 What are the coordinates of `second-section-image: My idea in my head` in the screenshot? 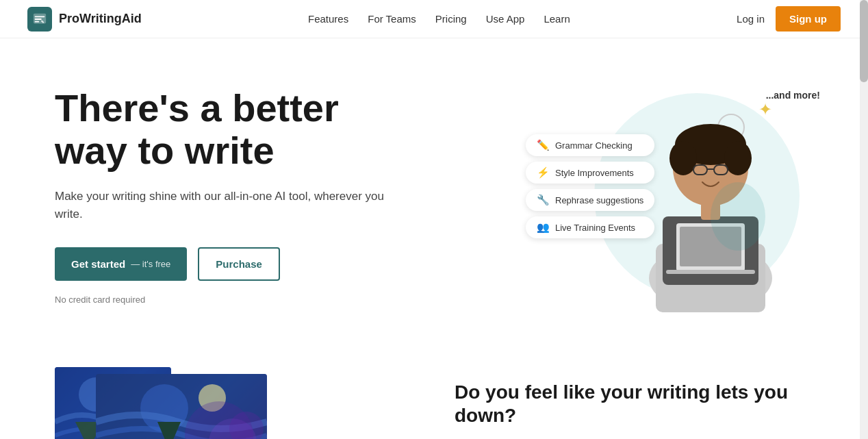 It's located at (234, 403).